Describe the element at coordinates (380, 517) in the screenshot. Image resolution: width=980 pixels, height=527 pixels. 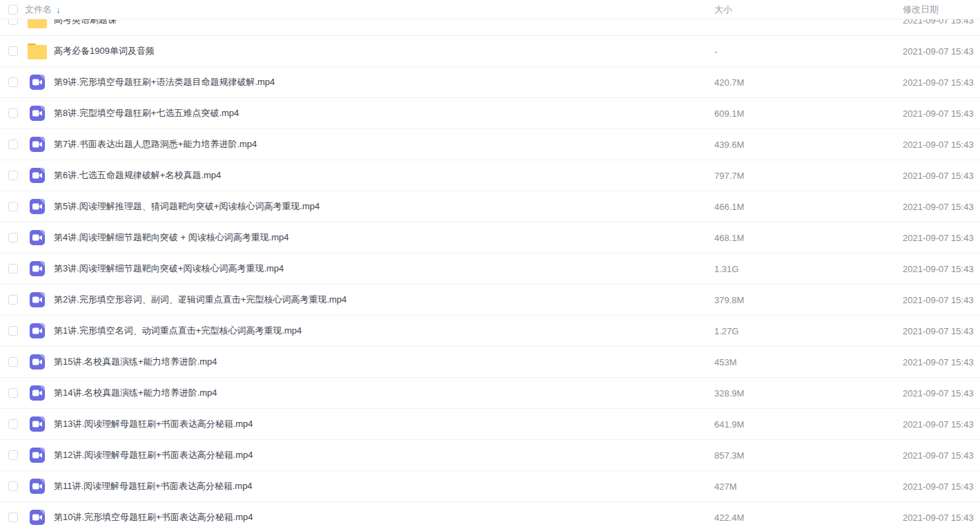
I see `file-name-link: 第10讲.完形填空母题狂刷+书面表达高分秘籍.mp4` at that location.